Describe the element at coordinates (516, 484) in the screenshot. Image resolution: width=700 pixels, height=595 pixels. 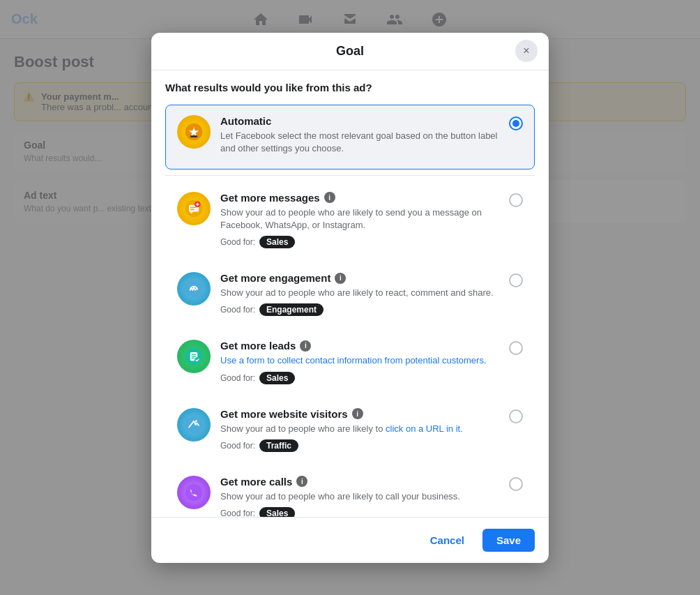
I see `calls-radio` at that location.